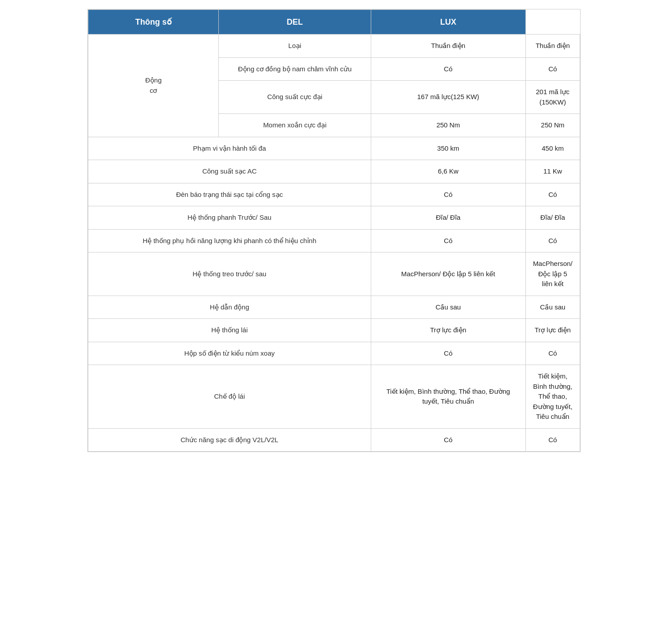 The height and width of the screenshot is (644, 668). Describe the element at coordinates (334, 148) in the screenshot. I see `table-row: Phạm vi vận hành tối đa350 km450 km` at that location.